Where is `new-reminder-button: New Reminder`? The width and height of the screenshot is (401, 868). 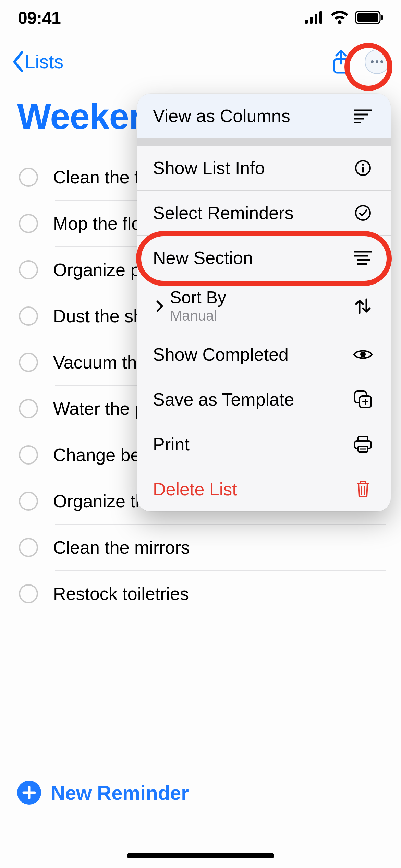 new-reminder-button: New Reminder is located at coordinates (200, 793).